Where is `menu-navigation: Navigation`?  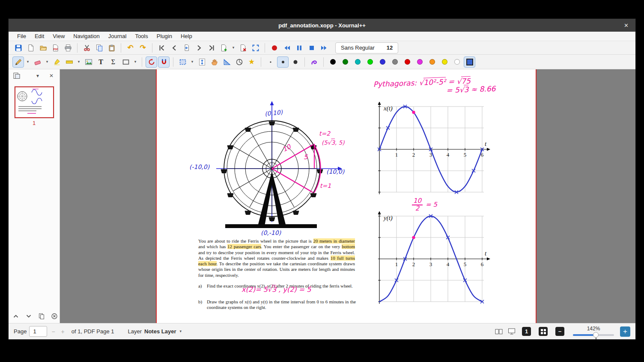
menu-navigation: Navigation is located at coordinates (86, 36).